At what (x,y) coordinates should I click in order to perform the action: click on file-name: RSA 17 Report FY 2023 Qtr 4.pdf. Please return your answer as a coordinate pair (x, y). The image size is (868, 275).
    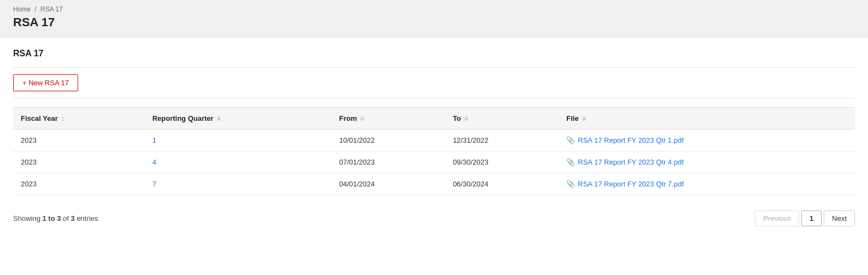
    Looking at the image, I should click on (631, 162).